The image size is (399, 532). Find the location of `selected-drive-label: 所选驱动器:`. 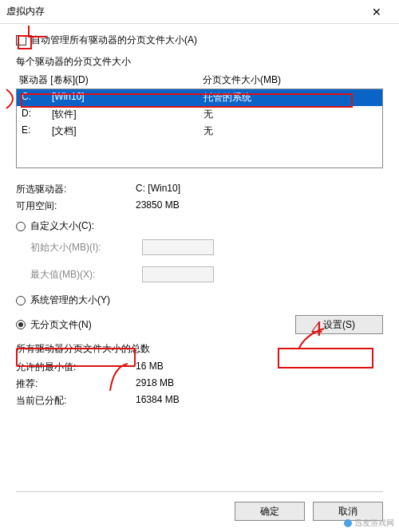

selected-drive-label: 所选驱动器: is located at coordinates (76, 190).